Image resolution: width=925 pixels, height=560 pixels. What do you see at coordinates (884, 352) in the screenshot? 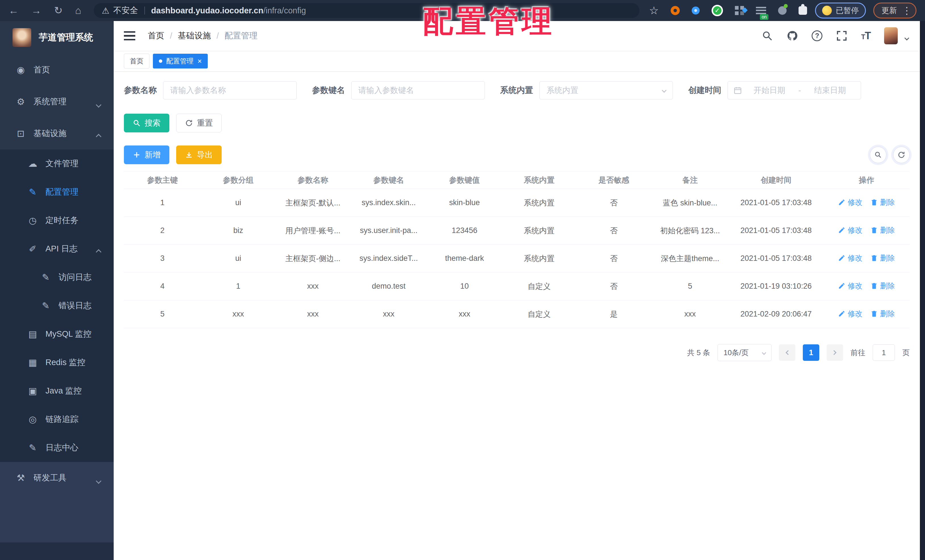
I see `goto-page-input` at bounding box center [884, 352].